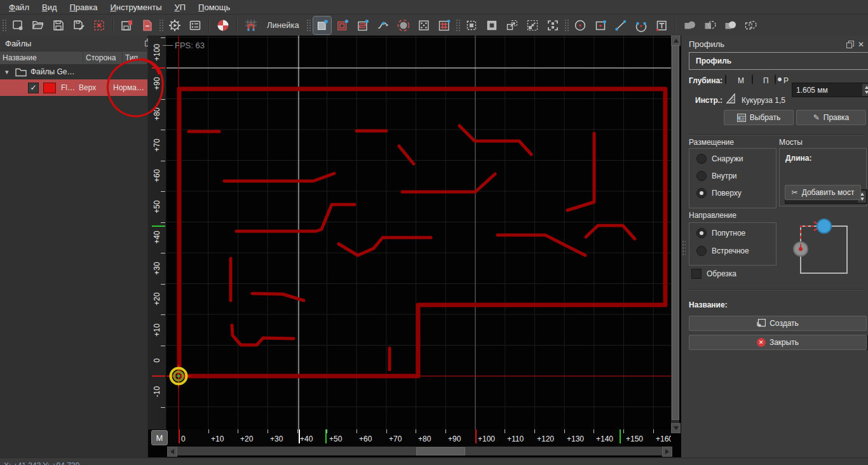 This screenshot has height=465, width=868. What do you see at coordinates (99, 25) in the screenshot?
I see `close-file-button` at bounding box center [99, 25].